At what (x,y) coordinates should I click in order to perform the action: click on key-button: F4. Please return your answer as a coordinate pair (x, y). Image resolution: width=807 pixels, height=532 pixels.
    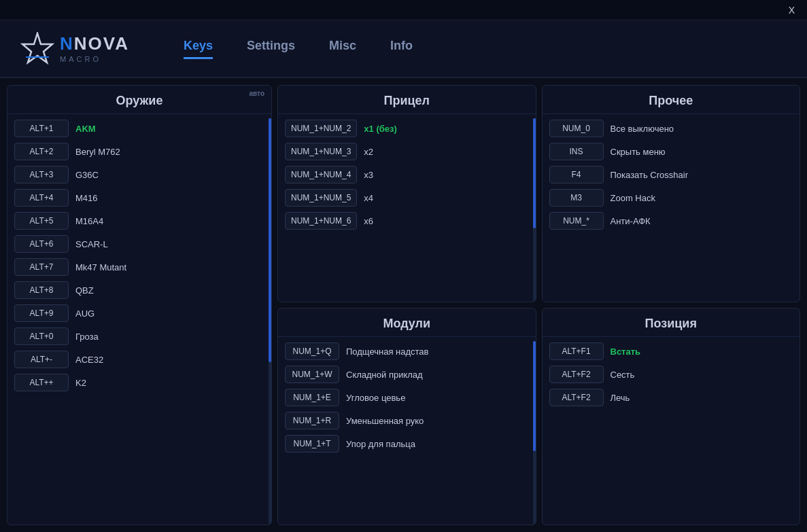
    Looking at the image, I should click on (577, 175).